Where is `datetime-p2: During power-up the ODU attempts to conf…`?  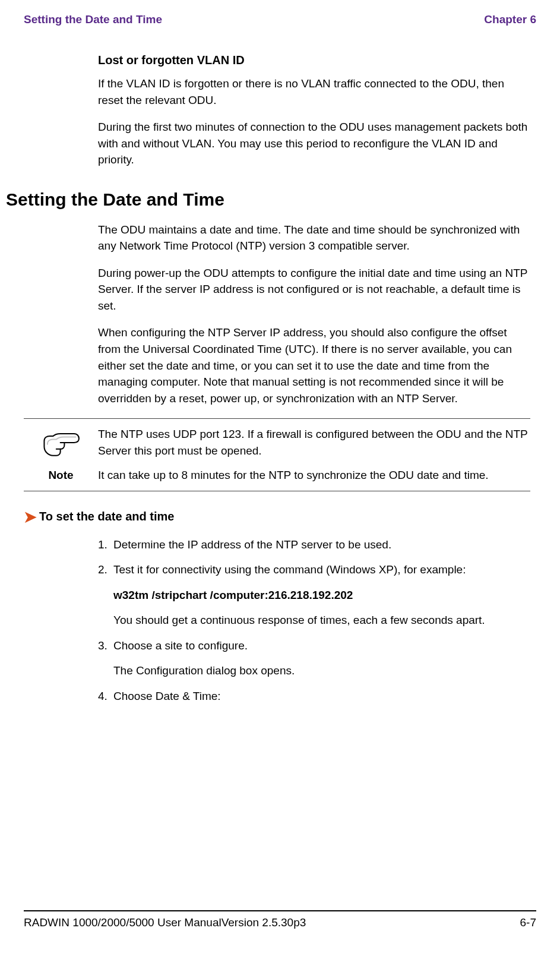
datetime-p2: During power-up the ODU attempts to conf… is located at coordinates (314, 290).